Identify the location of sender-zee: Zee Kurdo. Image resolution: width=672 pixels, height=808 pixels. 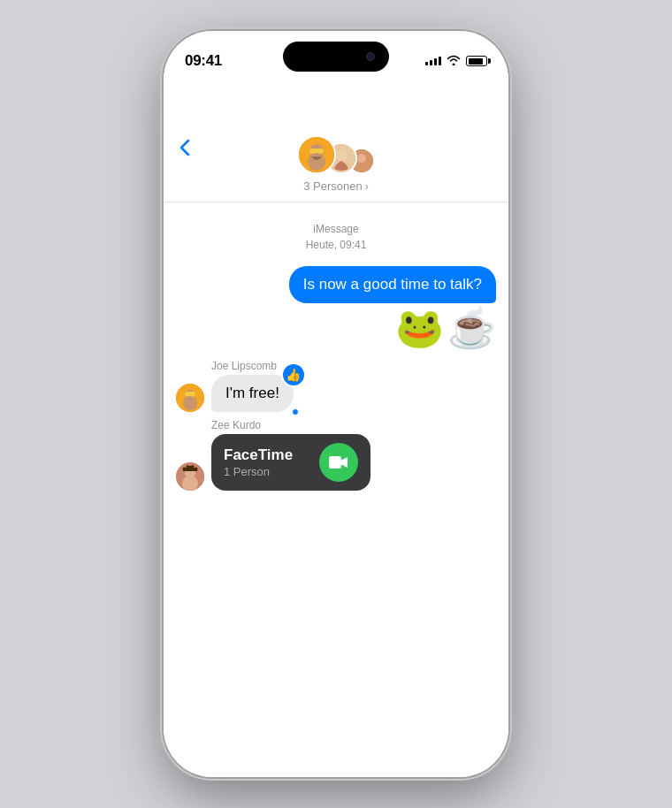
(360, 425).